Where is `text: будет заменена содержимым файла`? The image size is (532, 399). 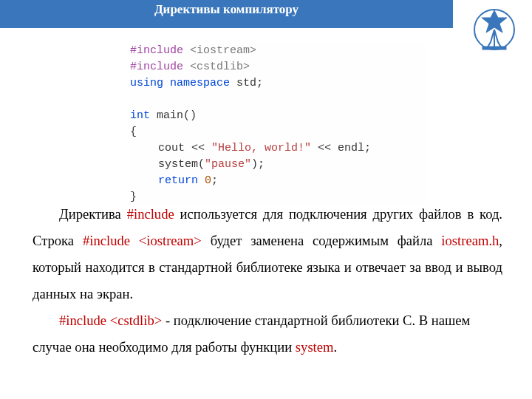
text: будет заменена содержимым файла is located at coordinates (322, 241).